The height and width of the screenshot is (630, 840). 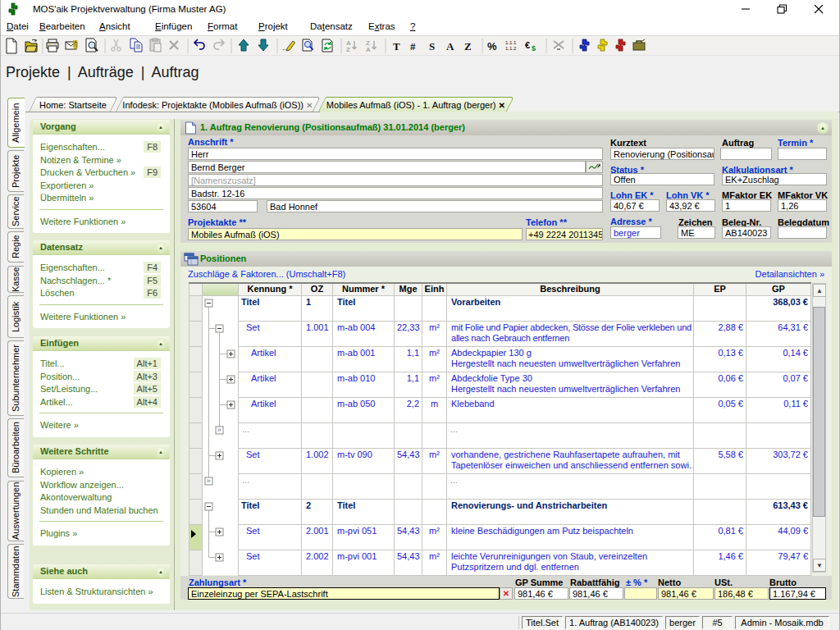 What do you see at coordinates (397, 46) in the screenshot?
I see `svg-text: T` at bounding box center [397, 46].